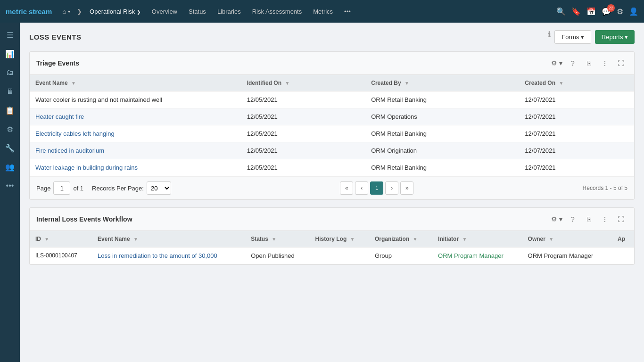 The width and height of the screenshot is (644, 362). Describe the element at coordinates (332, 236) in the screenshot. I see `workflow-section: Internal Loss Events Workflow ⚙ ▾ ? ⎘ ⋮ …` at that location.